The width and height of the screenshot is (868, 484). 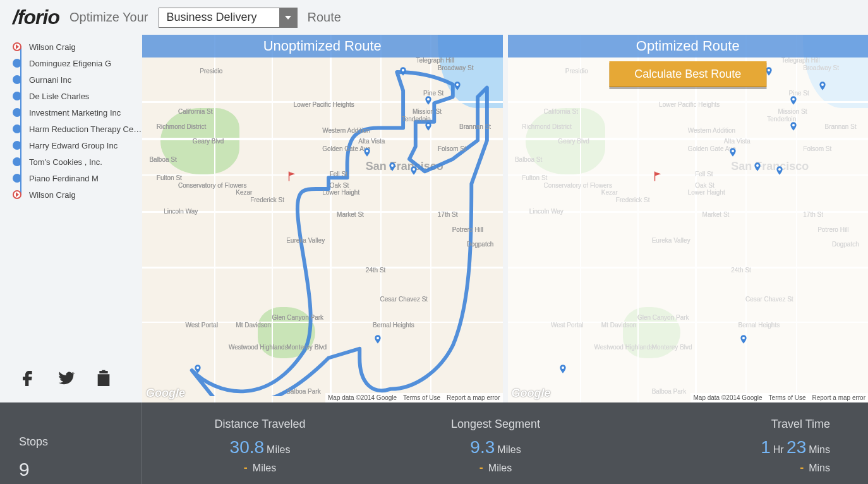 What do you see at coordinates (610, 192) in the screenshot?
I see `street-label: Kezar` at bounding box center [610, 192].